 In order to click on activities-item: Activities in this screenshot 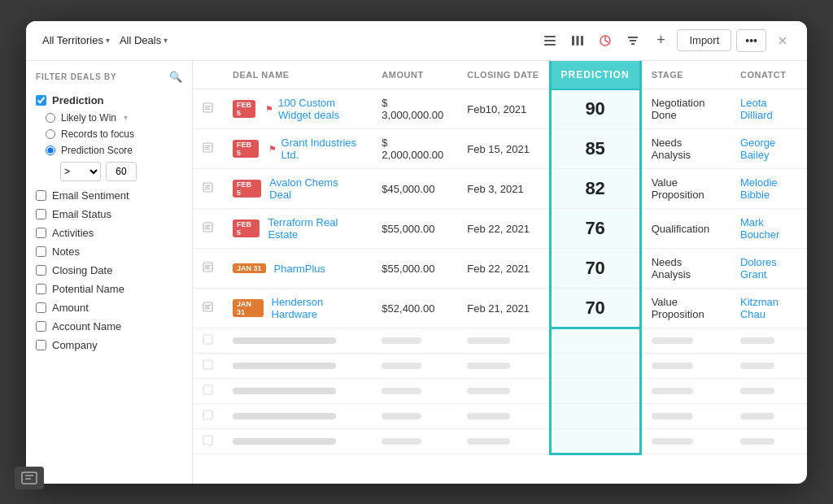, I will do `click(109, 232)`.